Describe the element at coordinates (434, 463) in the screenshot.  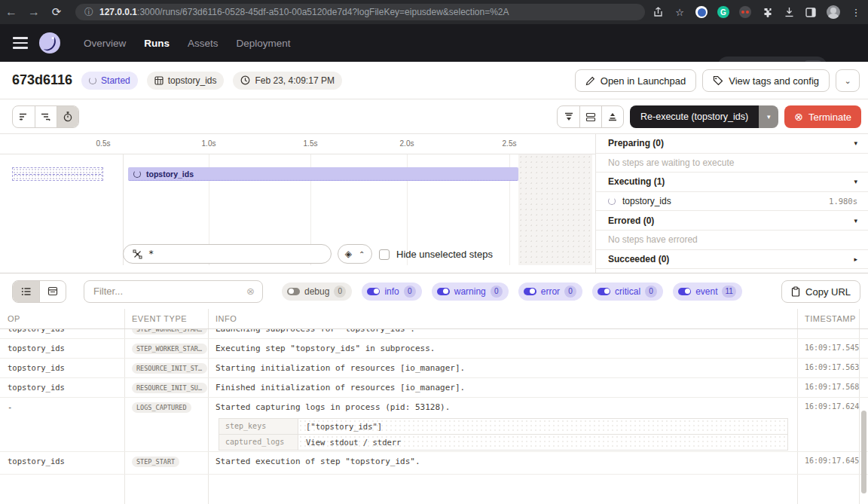
I see `log-row: topstory_ids STEP_START Started executio…` at that location.